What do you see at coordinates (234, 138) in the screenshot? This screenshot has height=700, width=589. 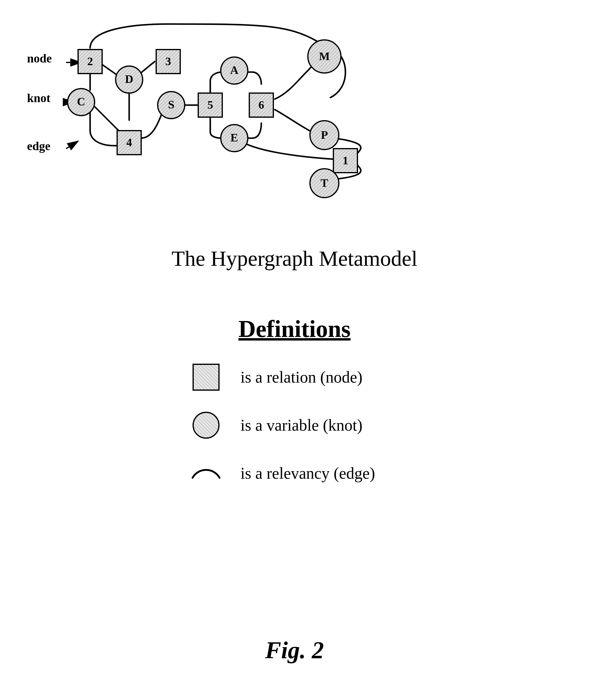 I see `knot-E-label: E` at bounding box center [234, 138].